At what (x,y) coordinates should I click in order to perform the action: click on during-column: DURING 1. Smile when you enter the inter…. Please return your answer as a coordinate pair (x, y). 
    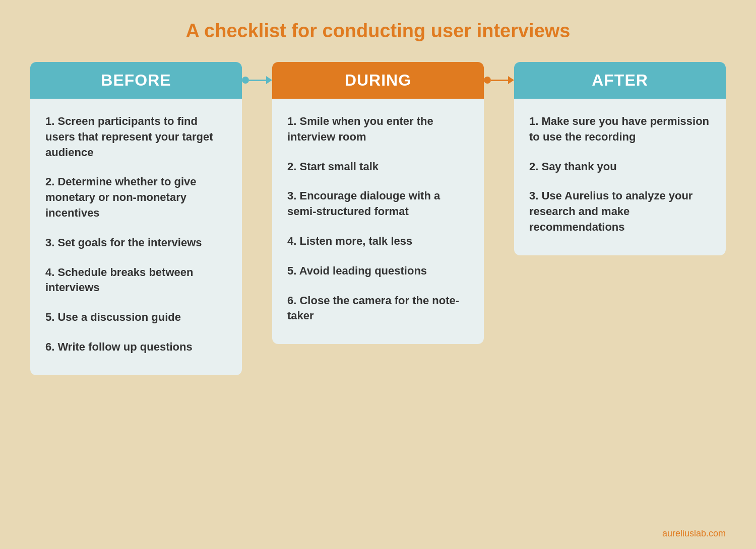
    Looking at the image, I should click on (378, 203).